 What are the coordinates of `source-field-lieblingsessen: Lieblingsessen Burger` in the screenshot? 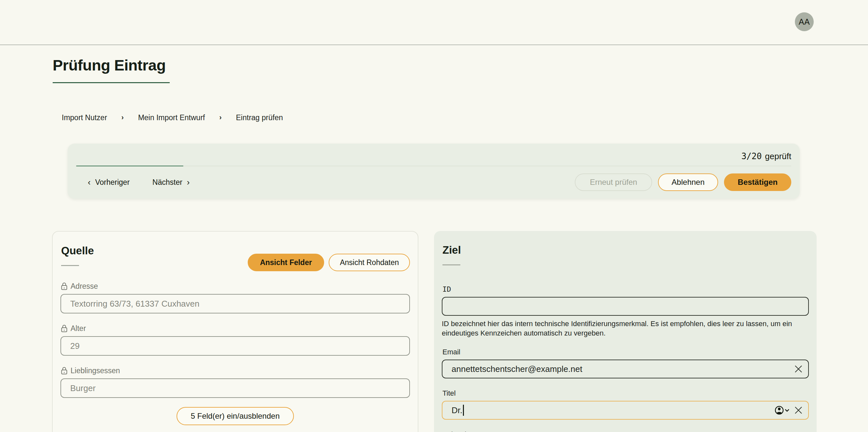 It's located at (235, 382).